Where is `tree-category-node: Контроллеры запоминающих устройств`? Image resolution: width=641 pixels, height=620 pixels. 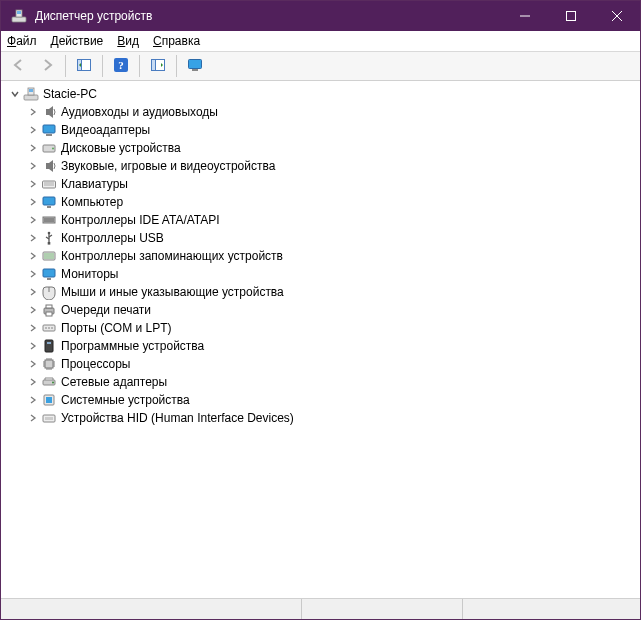 tree-category-node: Контроллеры запоминающих устройств is located at coordinates (334, 256).